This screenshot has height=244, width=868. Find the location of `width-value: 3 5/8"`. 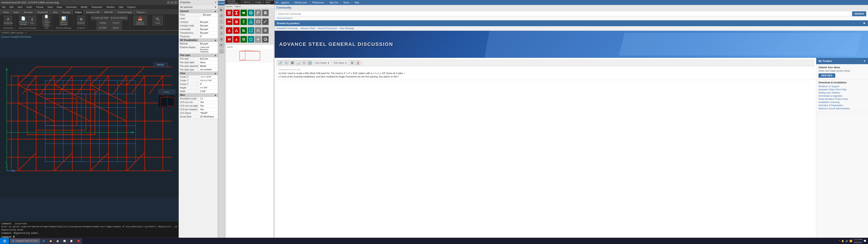

width-value: 3 5/8" is located at coordinates (209, 91).